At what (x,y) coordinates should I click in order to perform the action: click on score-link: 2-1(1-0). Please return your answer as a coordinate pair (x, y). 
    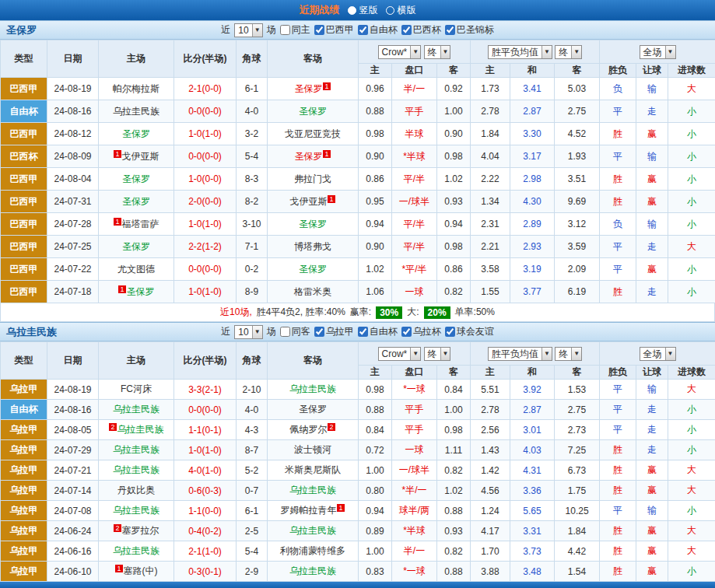
    Looking at the image, I should click on (205, 551).